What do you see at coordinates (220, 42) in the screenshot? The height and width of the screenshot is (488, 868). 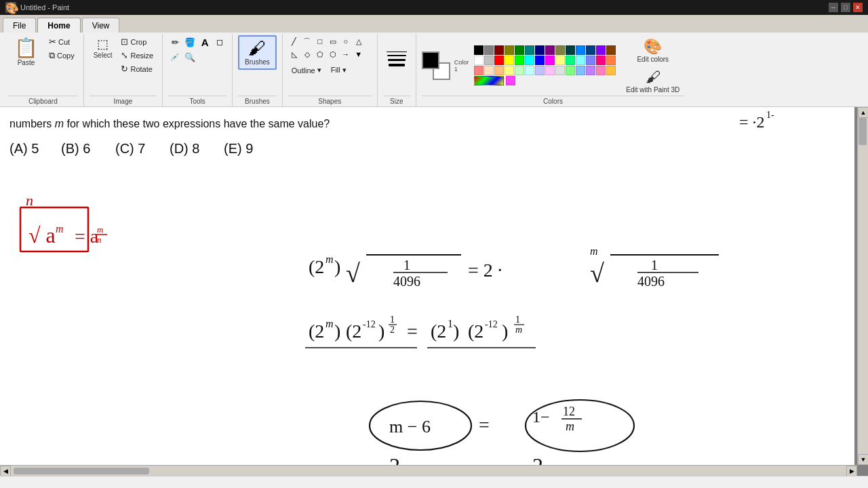 I see `eraser-tool: ◻` at bounding box center [220, 42].